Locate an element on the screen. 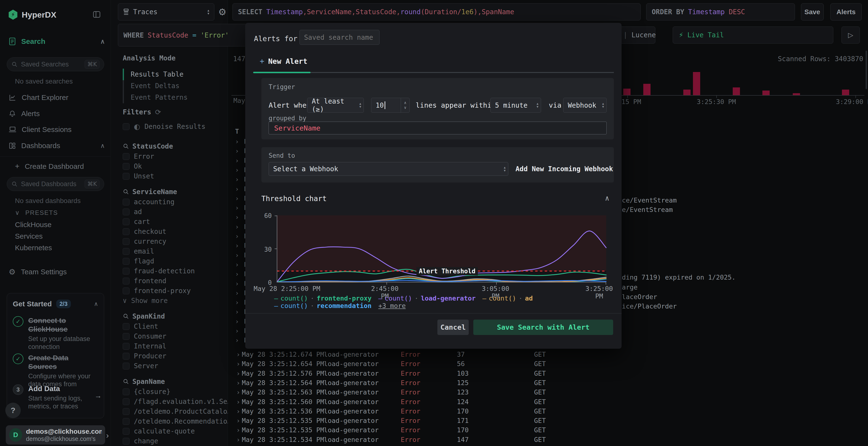 The image size is (868, 446). filter-checkbox-item: currency is located at coordinates (172, 242).